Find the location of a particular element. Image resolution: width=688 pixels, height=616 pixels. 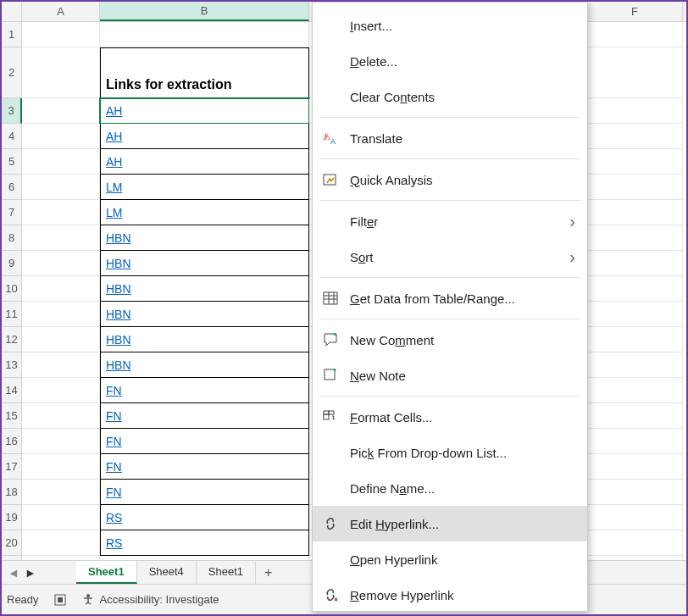

row-header: 17 is located at coordinates (12, 467).